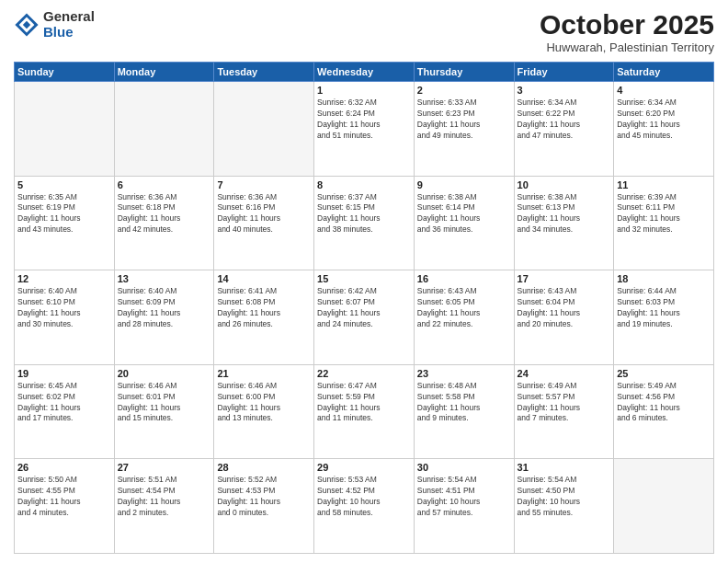  What do you see at coordinates (364, 279) in the screenshot?
I see `day-number: 15` at bounding box center [364, 279].